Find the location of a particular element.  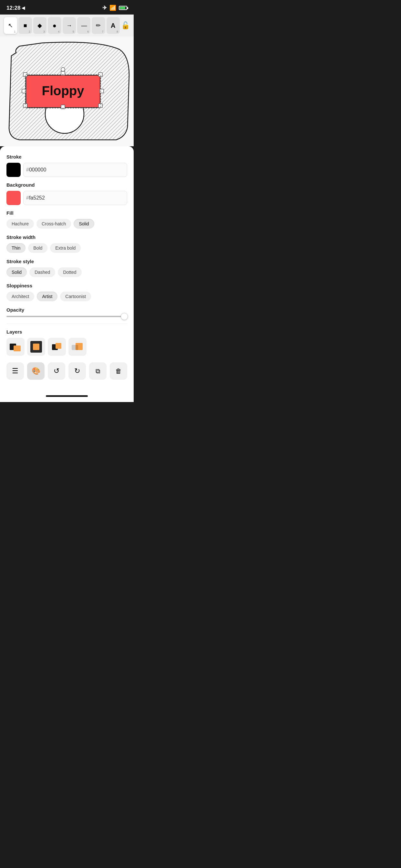

svg-text: Floppy is located at coordinates (63, 91).